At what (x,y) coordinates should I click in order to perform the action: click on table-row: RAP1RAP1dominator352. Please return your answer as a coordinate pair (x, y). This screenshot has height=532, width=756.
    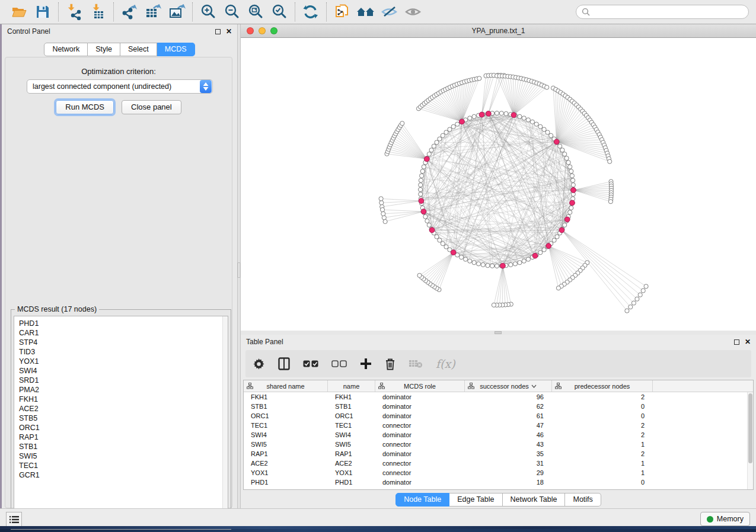
    Looking at the image, I should click on (496, 454).